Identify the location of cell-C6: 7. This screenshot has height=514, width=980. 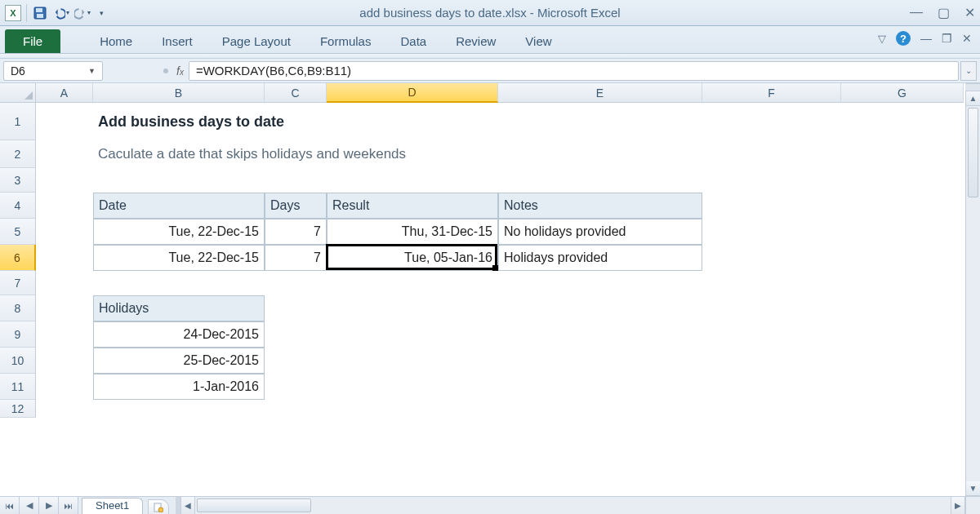
(296, 258).